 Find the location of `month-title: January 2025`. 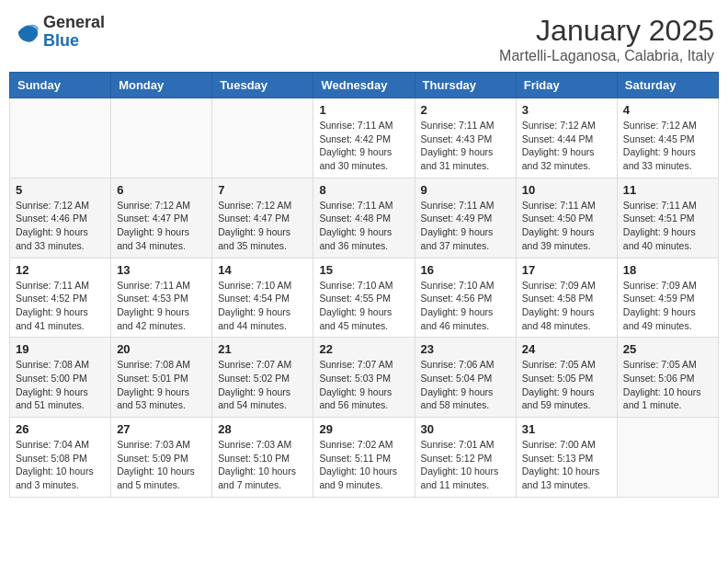

month-title: January 2025 is located at coordinates (607, 31).